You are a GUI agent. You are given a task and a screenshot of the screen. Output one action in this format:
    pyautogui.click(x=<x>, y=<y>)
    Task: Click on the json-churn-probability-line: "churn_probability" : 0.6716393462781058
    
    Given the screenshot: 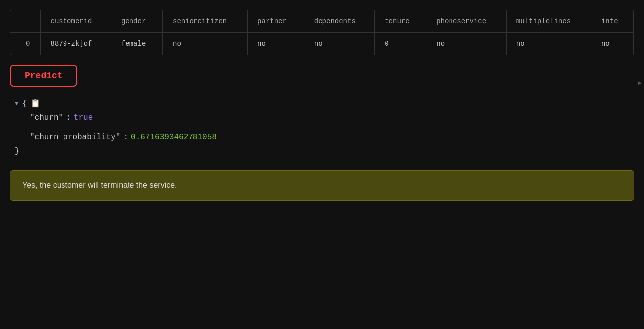 What is the action you would take?
    pyautogui.click(x=332, y=138)
    